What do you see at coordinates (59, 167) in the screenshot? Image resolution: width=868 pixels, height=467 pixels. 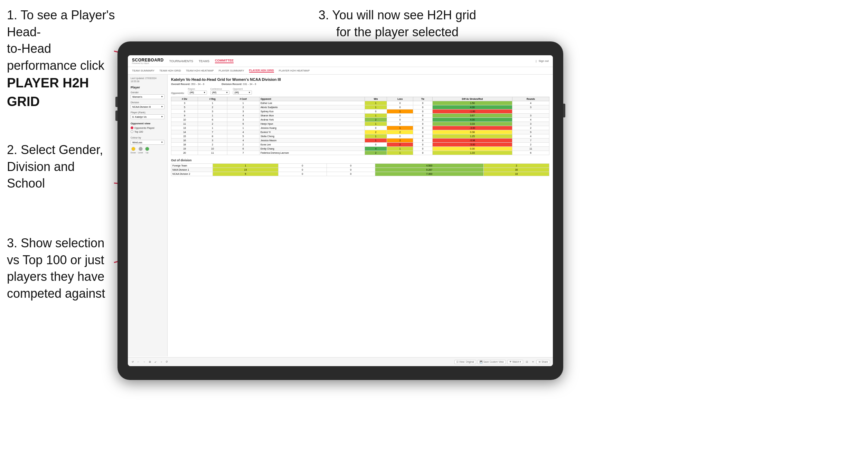 I see `instruction-step2: 2. Select Gender, Division and School` at bounding box center [59, 167].